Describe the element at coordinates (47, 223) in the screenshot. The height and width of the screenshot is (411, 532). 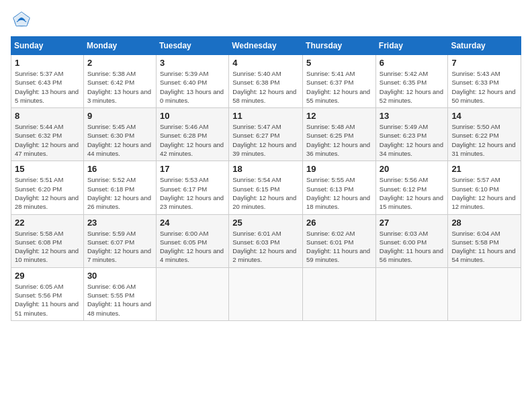
I see `day-number: 22` at that location.